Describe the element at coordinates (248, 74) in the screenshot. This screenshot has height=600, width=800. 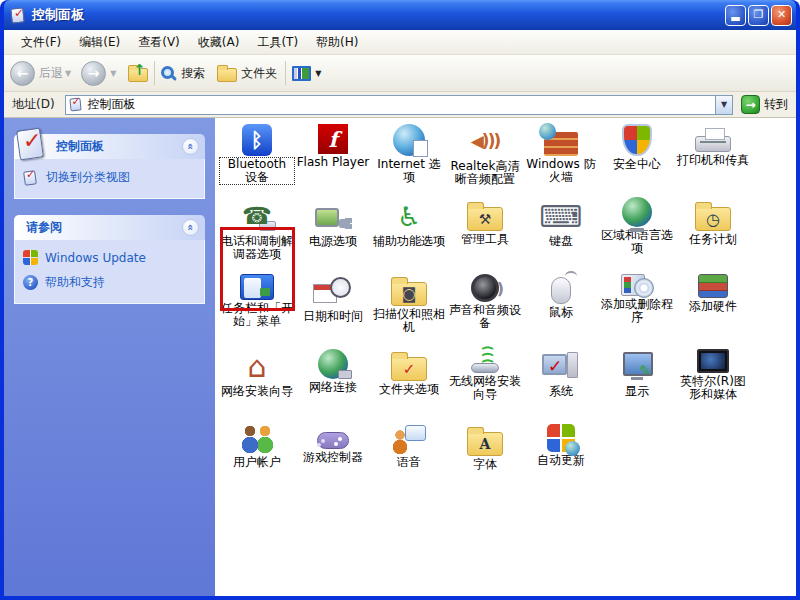
I see `folders-button: 文件夹` at that location.